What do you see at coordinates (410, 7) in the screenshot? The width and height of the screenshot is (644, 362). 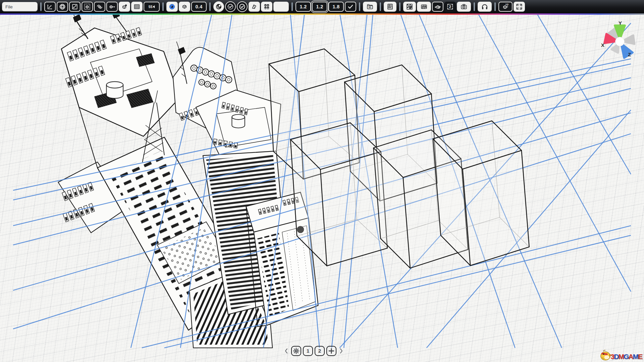 I see `dither-icon` at bounding box center [410, 7].